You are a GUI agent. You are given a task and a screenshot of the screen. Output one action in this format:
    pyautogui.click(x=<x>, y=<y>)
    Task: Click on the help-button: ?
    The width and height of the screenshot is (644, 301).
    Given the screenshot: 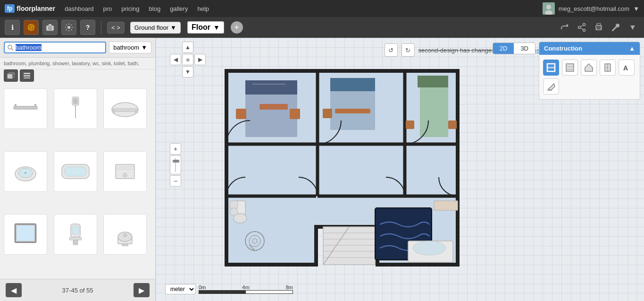 What is the action you would take?
    pyautogui.click(x=88, y=27)
    